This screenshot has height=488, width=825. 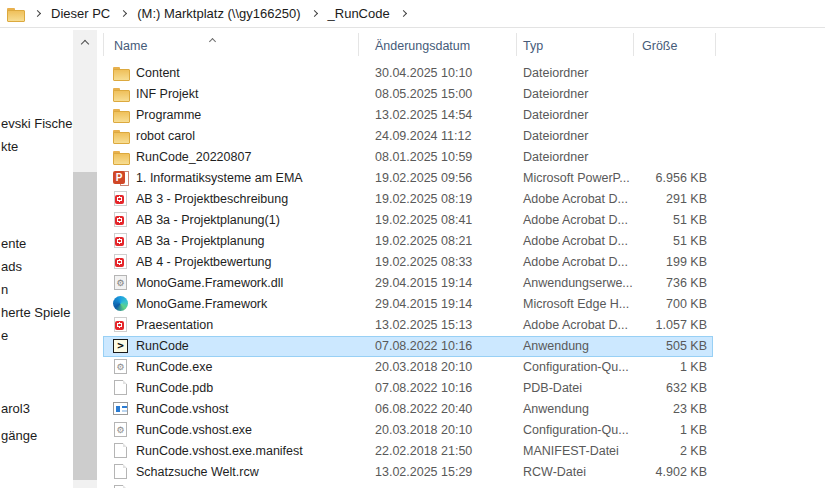 What do you see at coordinates (552, 388) in the screenshot?
I see `file-type: PDB-Datei` at bounding box center [552, 388].